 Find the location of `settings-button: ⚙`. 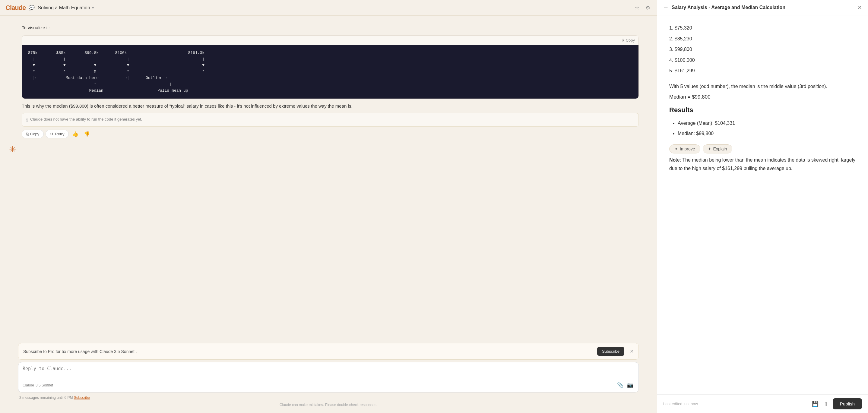

settings-button: ⚙ is located at coordinates (648, 8).